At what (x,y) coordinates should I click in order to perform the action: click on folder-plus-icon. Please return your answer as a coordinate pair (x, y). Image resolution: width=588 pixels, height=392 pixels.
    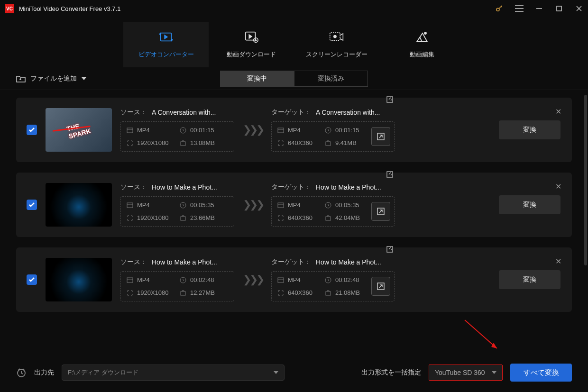
    Looking at the image, I should click on (21, 79).